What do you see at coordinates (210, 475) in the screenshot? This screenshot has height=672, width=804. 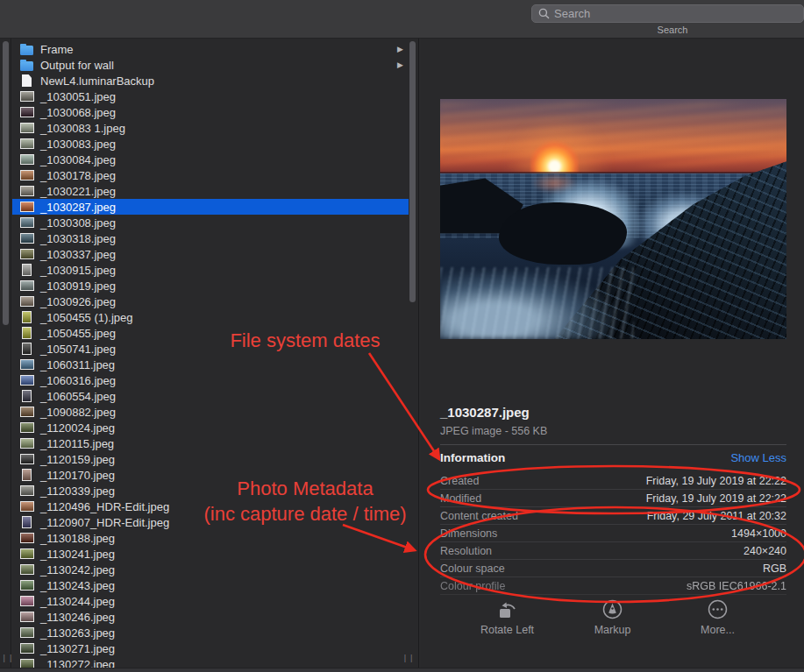 I see `file-row: _1120170.jpeg` at bounding box center [210, 475].